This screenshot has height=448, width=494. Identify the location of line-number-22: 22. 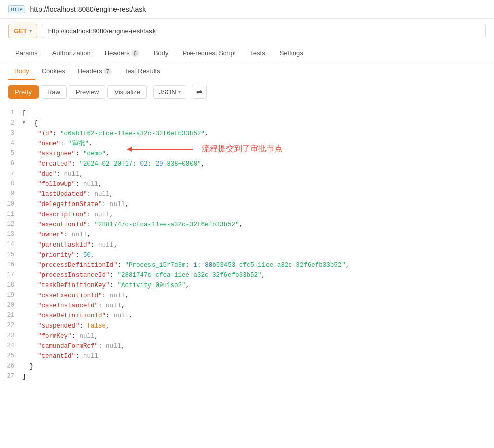
(13, 326).